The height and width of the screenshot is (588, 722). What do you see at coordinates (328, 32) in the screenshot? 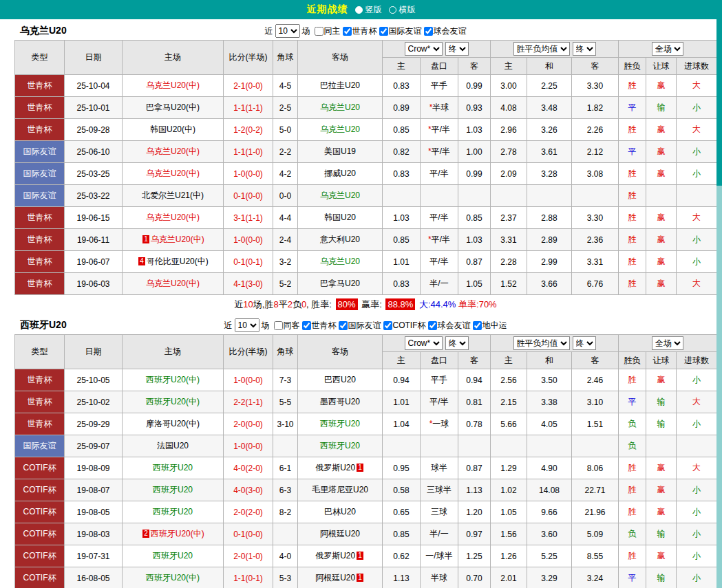
I see `filter-option: 同主` at bounding box center [328, 32].